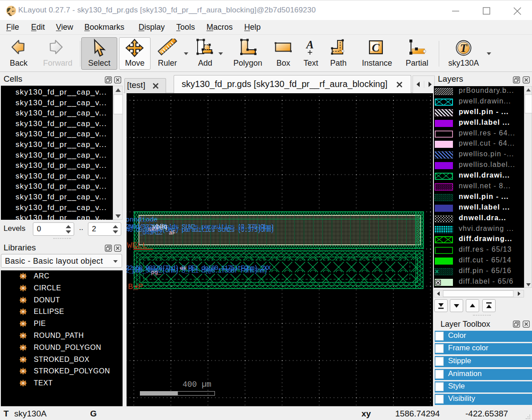 The width and height of the screenshot is (532, 420). I want to click on svg-text: pg_, so click(156, 273).